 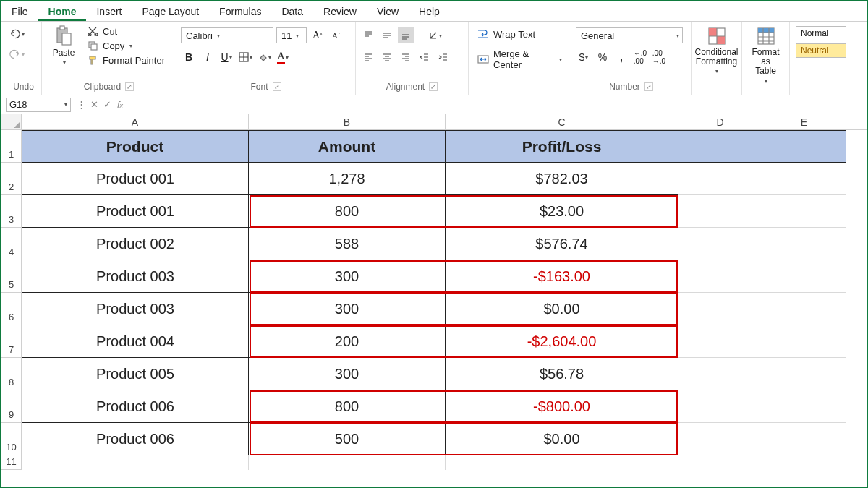 I want to click on cell: 588, so click(x=347, y=244).